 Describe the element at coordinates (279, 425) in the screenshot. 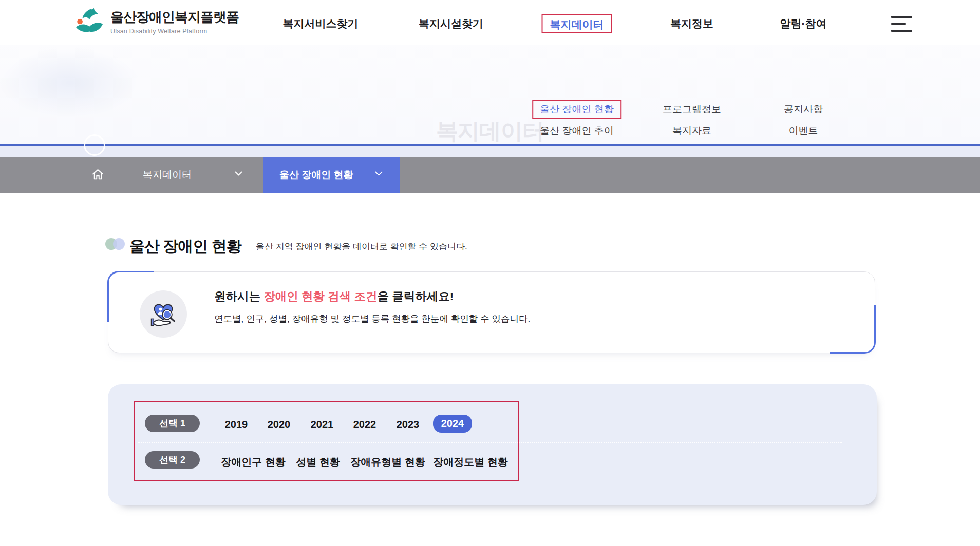

I see `year-option-2020: 2020` at that location.